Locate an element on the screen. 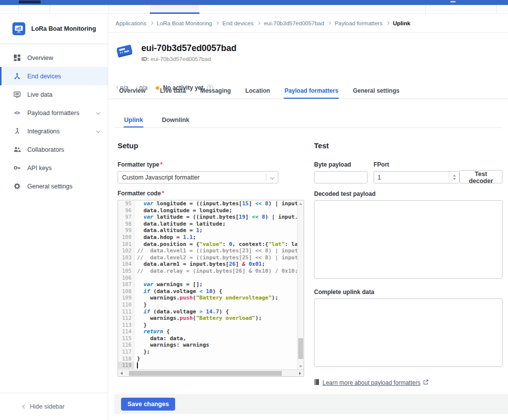 Image resolution: width=508 pixels, height=420 pixels. scroll-up-arrow is located at coordinates (301, 203).